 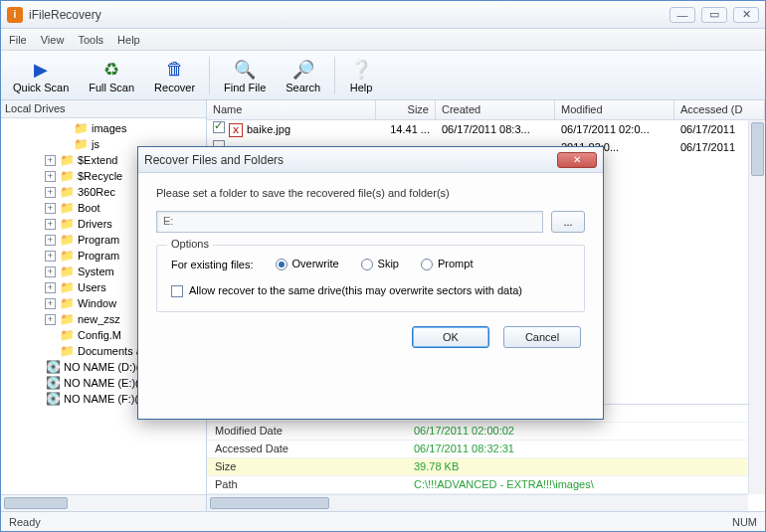 I want to click on help-button: ❔Help, so click(x=361, y=76).